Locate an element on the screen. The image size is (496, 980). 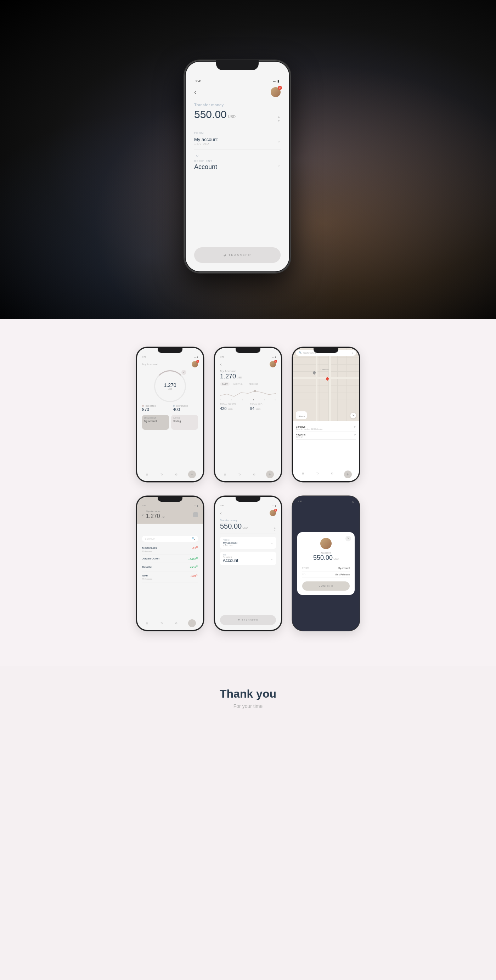
transfer-title: Transfer money is located at coordinates (237, 105).